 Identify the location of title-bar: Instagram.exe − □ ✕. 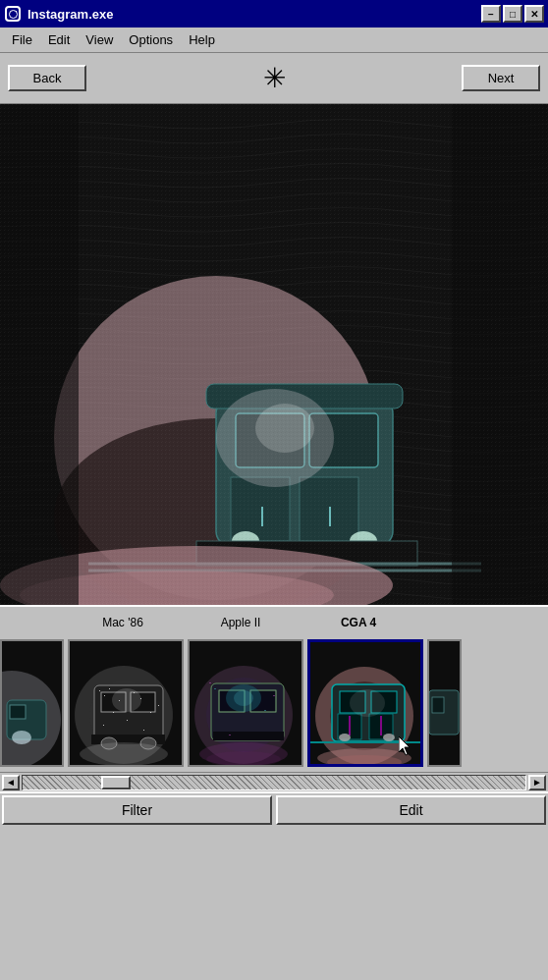
(274, 14).